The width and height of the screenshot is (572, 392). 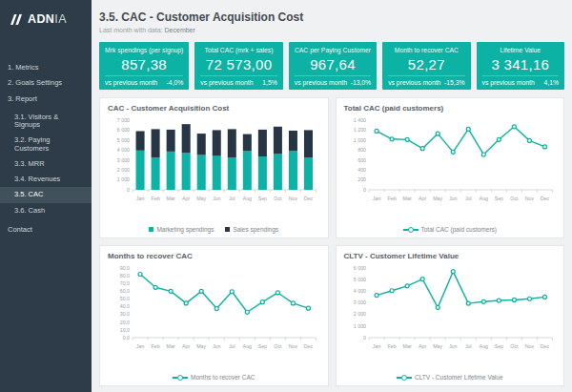 I want to click on last-month-value: December, so click(x=180, y=31).